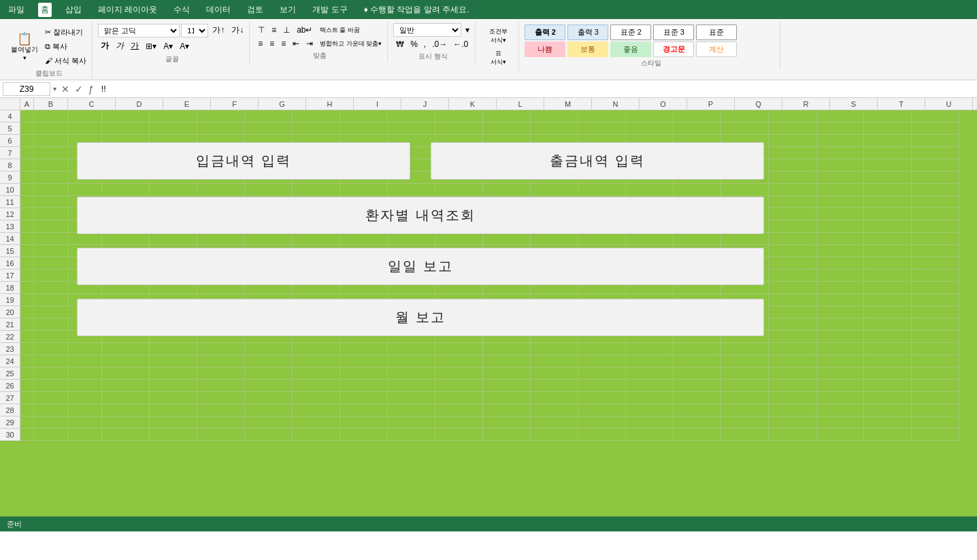 This screenshot has width=977, height=560. Describe the element at coordinates (10, 410) in the screenshot. I see `row-header-28: 28` at that location.